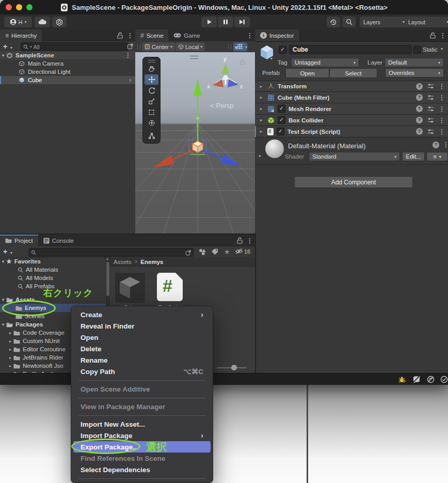  Describe the element at coordinates (225, 59) in the screenshot. I see `gizmo-y-label: y` at that location.